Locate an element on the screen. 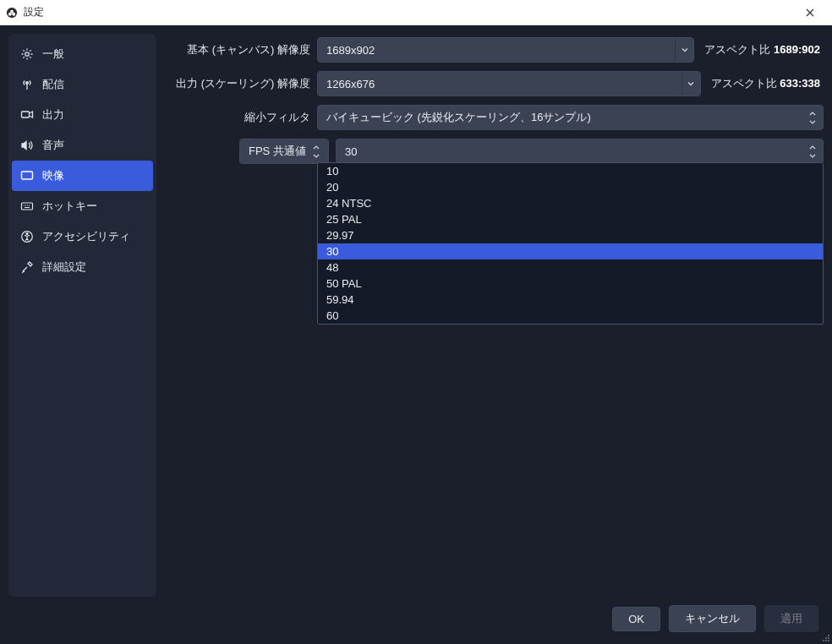 The image size is (832, 644). sidebar-item-label: アクセシビリティ is located at coordinates (86, 237).